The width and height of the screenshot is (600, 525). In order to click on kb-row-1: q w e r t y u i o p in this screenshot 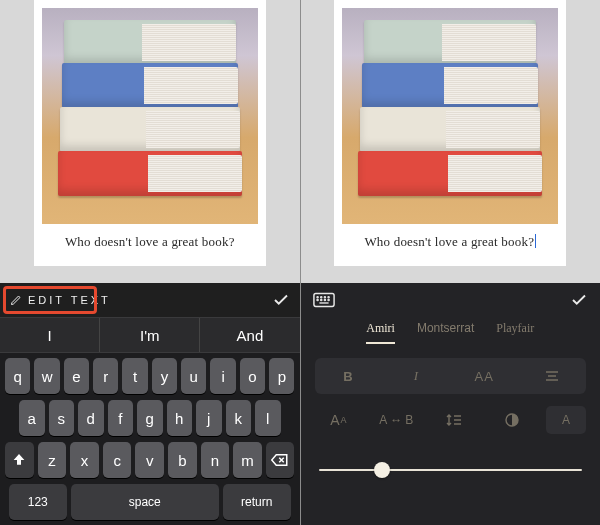, I will do `click(150, 376)`.